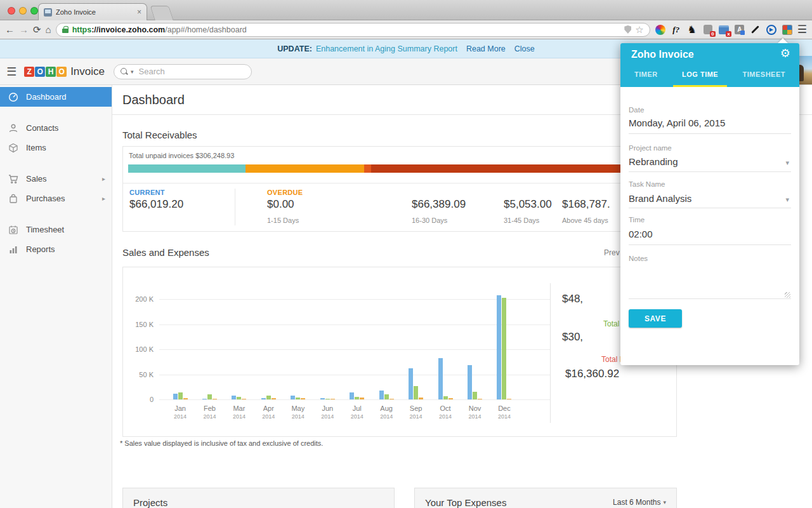  What do you see at coordinates (24, 29) in the screenshot?
I see `forward-button: →` at bounding box center [24, 29].